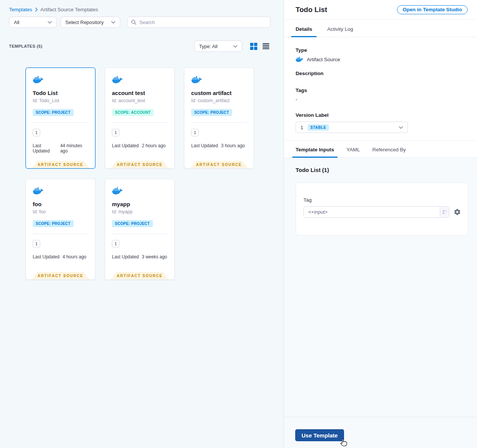  Describe the element at coordinates (60, 229) in the screenshot. I see `template-card-foo: foo Id: foo SCOPE: PROJECT 1 Last Update…` at that location.